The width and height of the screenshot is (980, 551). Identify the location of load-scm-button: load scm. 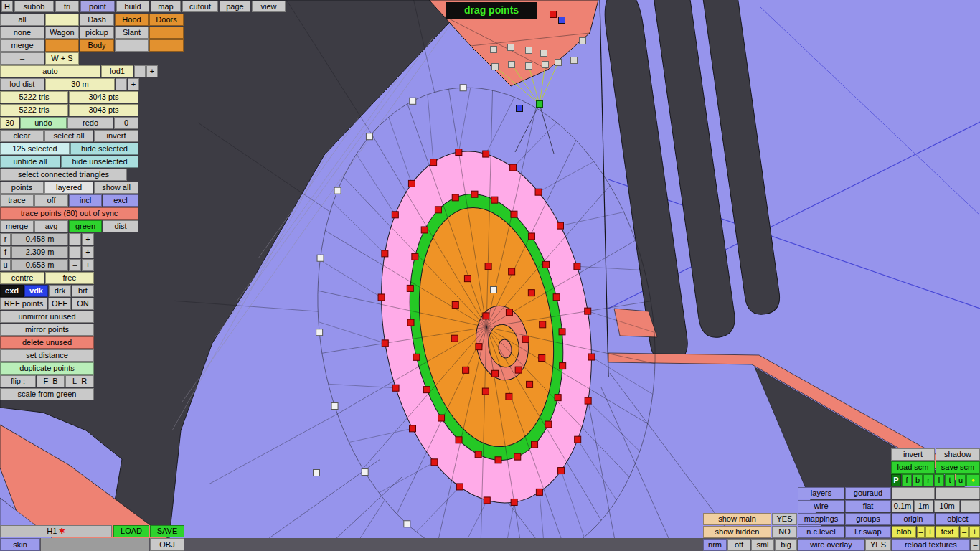
(913, 468).